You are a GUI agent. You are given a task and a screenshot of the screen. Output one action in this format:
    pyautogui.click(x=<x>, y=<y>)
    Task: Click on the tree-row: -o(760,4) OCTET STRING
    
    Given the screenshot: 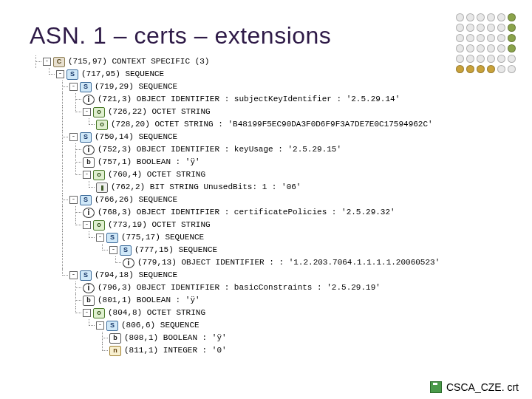 What is the action you would take?
    pyautogui.click(x=270, y=174)
    